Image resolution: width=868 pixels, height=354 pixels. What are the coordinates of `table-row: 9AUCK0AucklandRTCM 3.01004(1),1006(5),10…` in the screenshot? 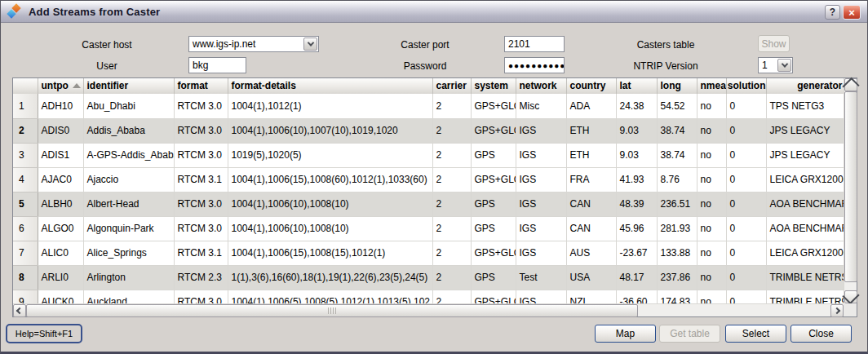 It's located at (428, 297).